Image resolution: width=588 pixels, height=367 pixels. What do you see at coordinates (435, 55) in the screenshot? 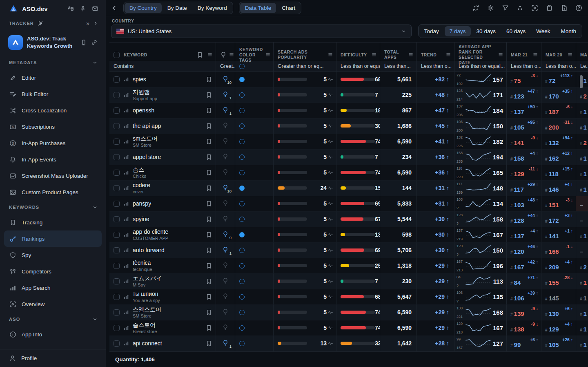
I see `column-header-trend: TREND` at bounding box center [435, 55].